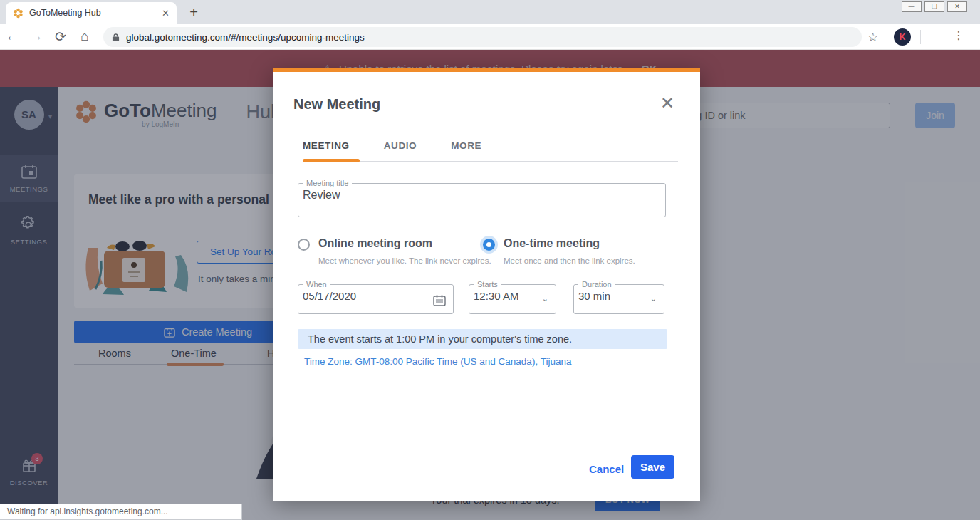 This screenshot has height=520, width=980. I want to click on window-minimize-button: —, so click(912, 7).